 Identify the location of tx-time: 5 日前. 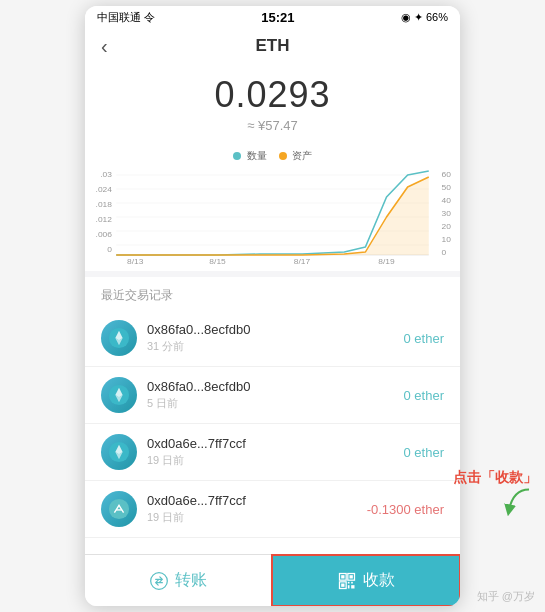
(270, 404).